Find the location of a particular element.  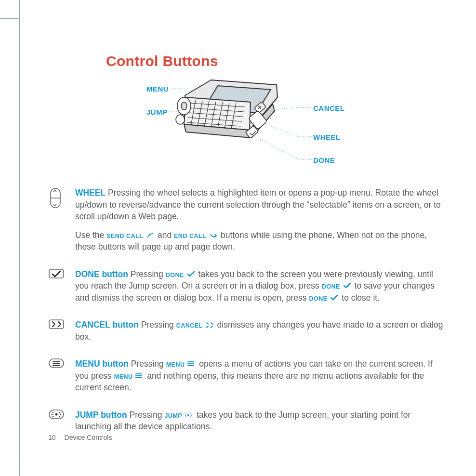

section-done: DONE button Pressing DONE takes you back… is located at coordinates (246, 290).